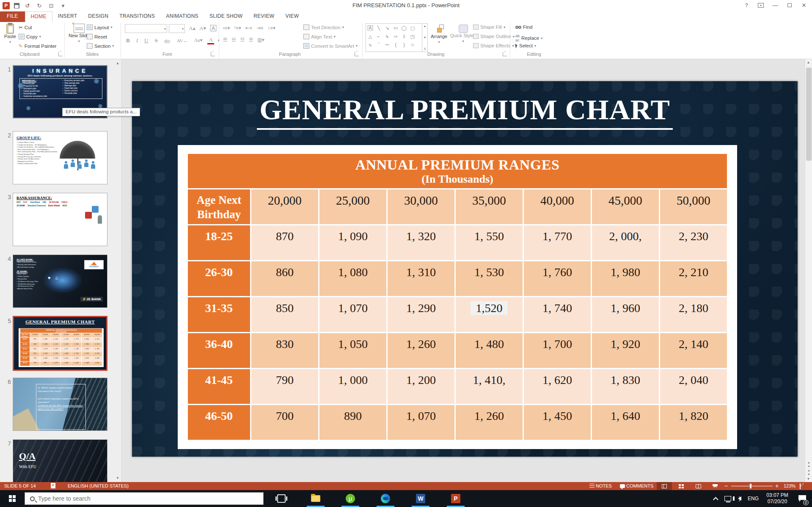  Describe the element at coordinates (808, 479) in the screenshot. I see `scroll-down-icon: ▼` at that location.